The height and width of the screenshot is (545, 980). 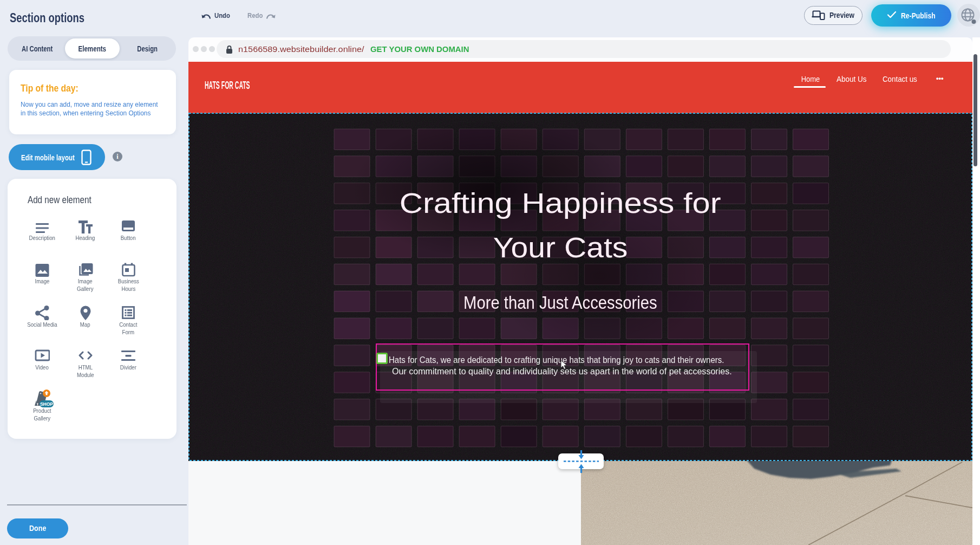 What do you see at coordinates (47, 404) in the screenshot?
I see `svg-text: SHOP` at bounding box center [47, 404].